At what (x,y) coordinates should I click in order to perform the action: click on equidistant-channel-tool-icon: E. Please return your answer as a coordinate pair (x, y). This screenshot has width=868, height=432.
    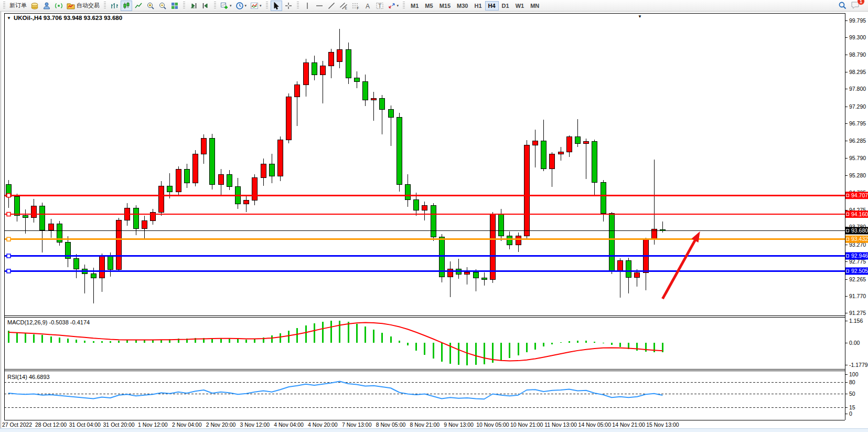
    Looking at the image, I should click on (344, 6).